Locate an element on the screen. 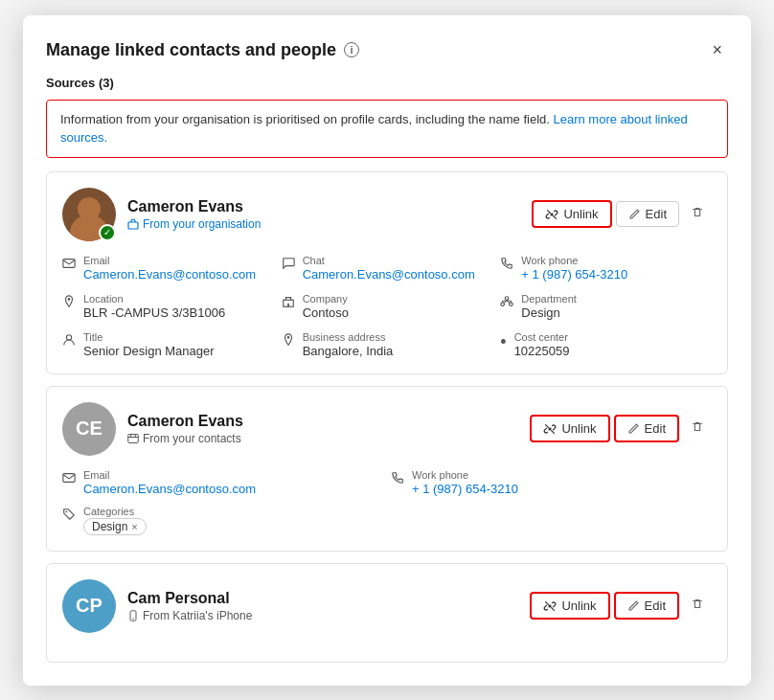 This screenshot has width=774, height=700. contact-header-personal: CP Cam Personal From Katriia's iPhone Un… is located at coordinates (387, 606).